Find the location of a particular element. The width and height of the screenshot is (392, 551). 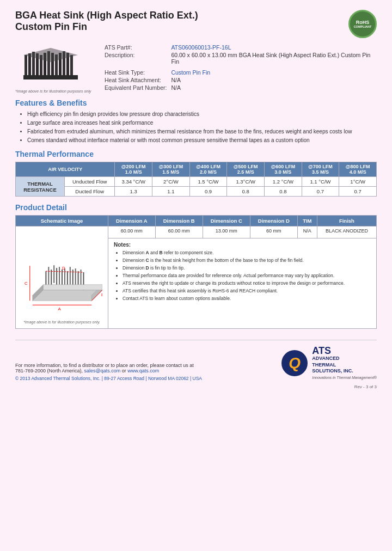

unducted-val-0: 3.34 °C/W is located at coordinates (134, 182).